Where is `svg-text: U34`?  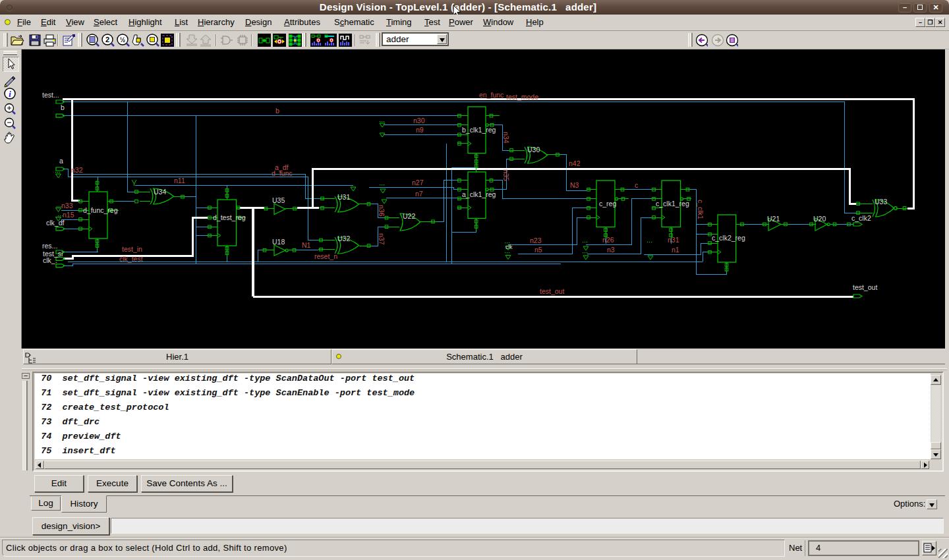 svg-text: U34 is located at coordinates (159, 192).